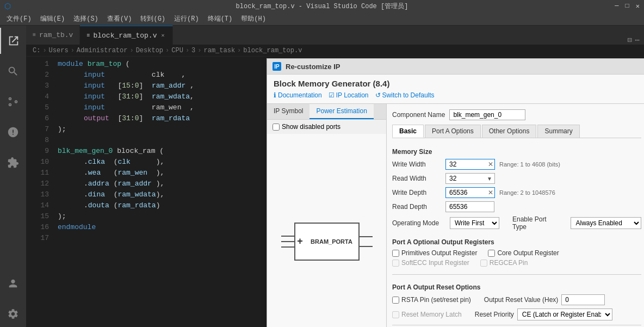 Image resolution: width=644 pixels, height=327 pixels. What do you see at coordinates (13, 41) in the screenshot?
I see `activity-explorer` at bounding box center [13, 41].